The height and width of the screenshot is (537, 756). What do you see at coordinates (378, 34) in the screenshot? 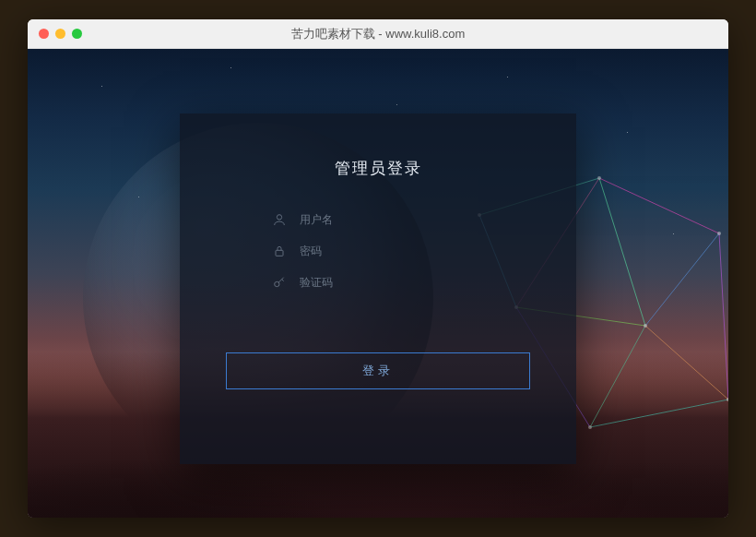
I see `window-titlebar: 苦力吧素材下载 - www.kuli8.com` at bounding box center [378, 34].